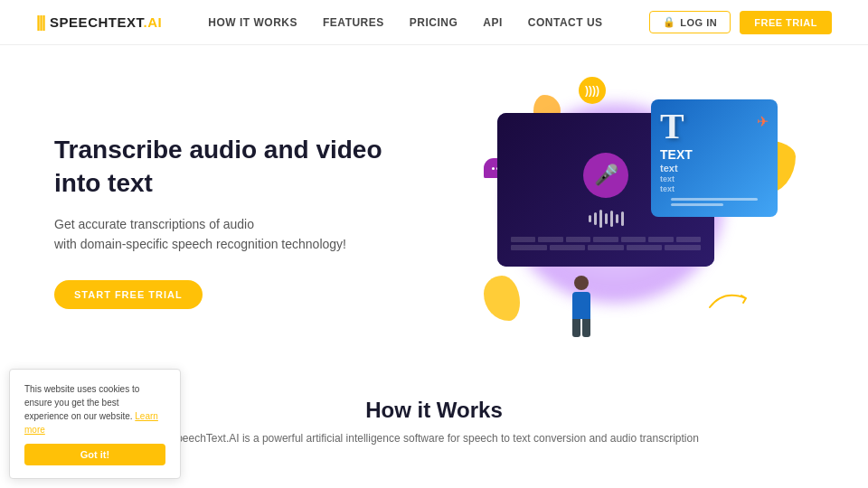 The image size is (868, 488). What do you see at coordinates (786, 23) in the screenshot?
I see `free-trial-button: FREE TRIAL` at bounding box center [786, 23].